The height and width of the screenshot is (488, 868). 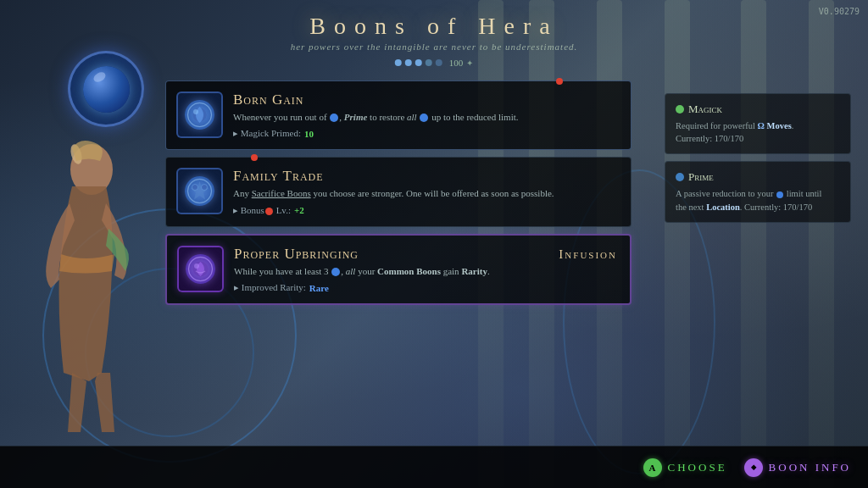 I want to click on info-card-magick-title: Magick, so click(x=758, y=109).